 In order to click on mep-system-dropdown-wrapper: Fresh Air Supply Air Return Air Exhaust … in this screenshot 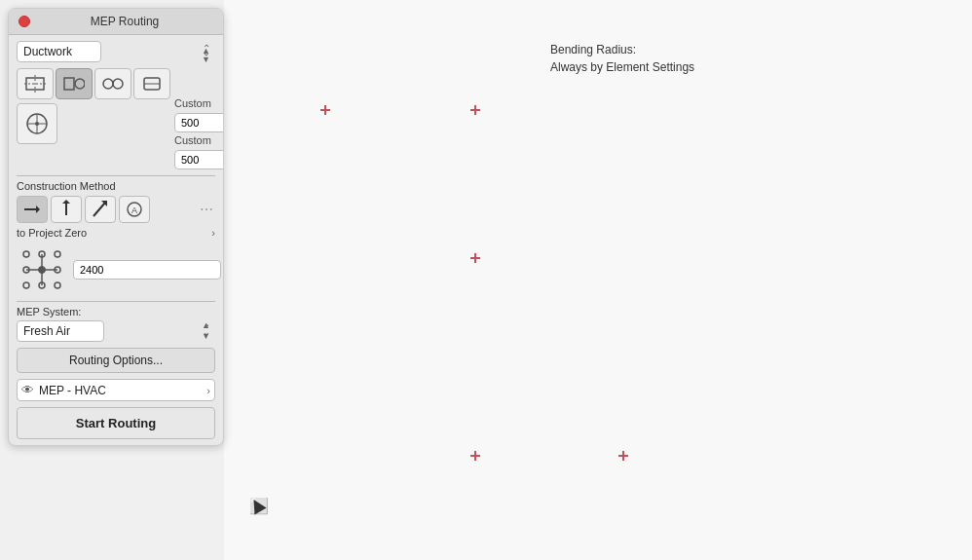, I will do `click(116, 331)`.